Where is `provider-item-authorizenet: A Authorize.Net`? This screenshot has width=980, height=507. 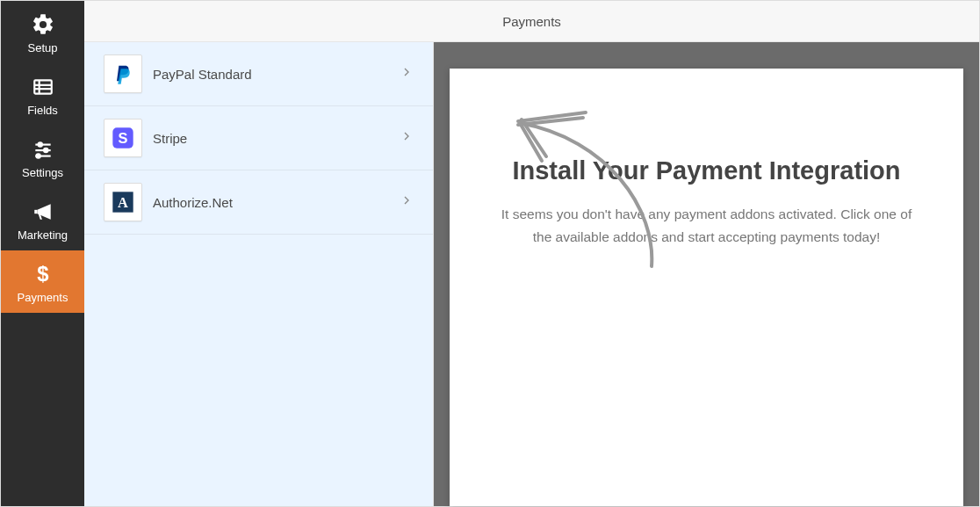 provider-item-authorizenet: A Authorize.Net is located at coordinates (258, 202).